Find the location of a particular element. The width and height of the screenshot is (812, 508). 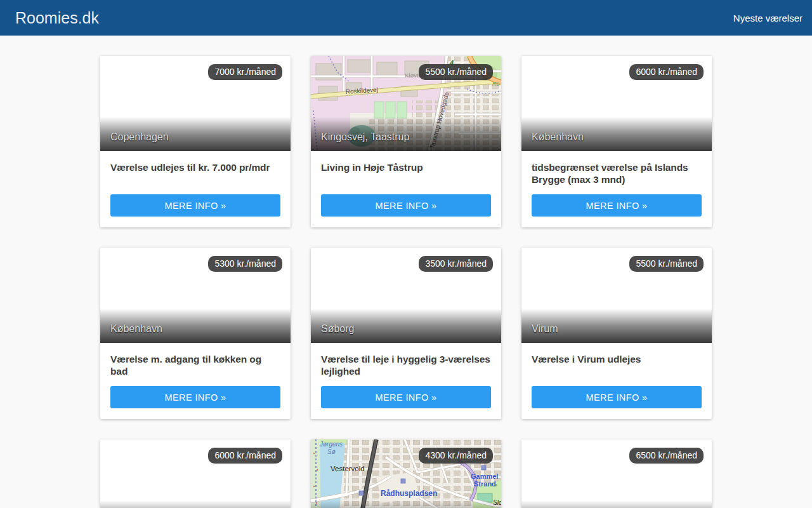

location-label: Kingosvej, Taastrup is located at coordinates (365, 137).